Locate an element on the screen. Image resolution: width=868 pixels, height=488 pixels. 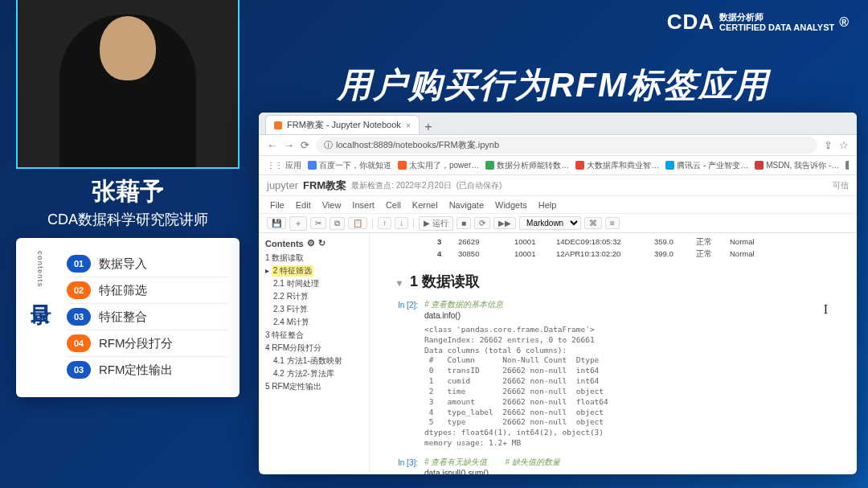
brand-en: CERTIFIED DATA ANALYST is located at coordinates (776, 27).